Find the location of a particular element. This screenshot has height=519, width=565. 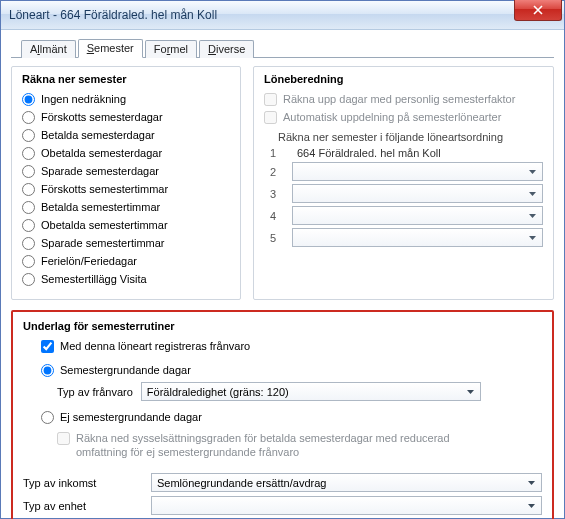

order-header: Räkna ner semester i följande löneartsor… is located at coordinates (410, 137).